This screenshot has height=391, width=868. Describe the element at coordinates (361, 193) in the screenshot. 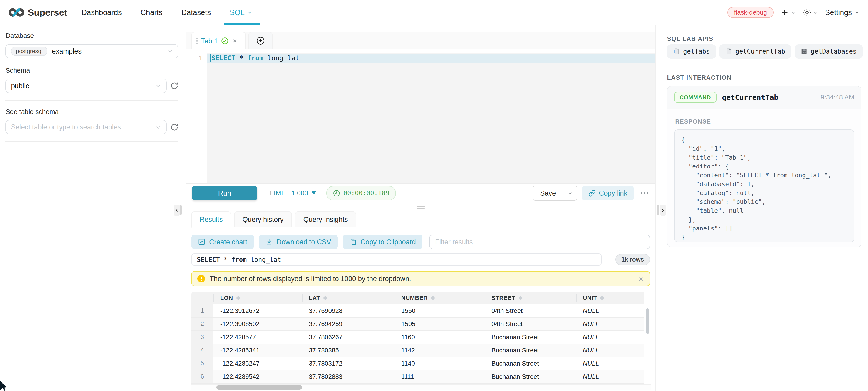

I see `query-timer-badge: 00:00:00.189` at that location.